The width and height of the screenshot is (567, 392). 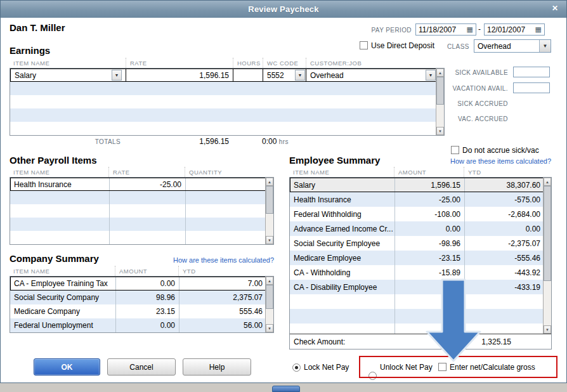 What do you see at coordinates (429, 244) in the screenshot?
I see `cell-amount: -98.96` at bounding box center [429, 244].